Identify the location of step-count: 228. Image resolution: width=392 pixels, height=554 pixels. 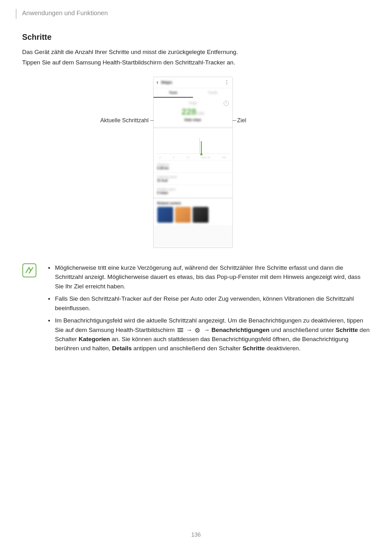
(189, 112).